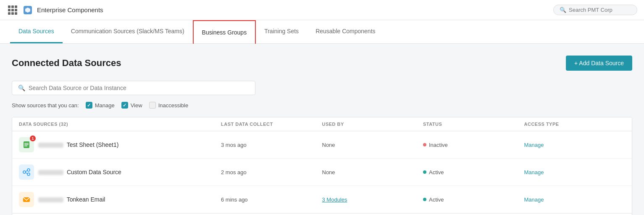 The image size is (644, 215). I want to click on view-label: View, so click(137, 105).